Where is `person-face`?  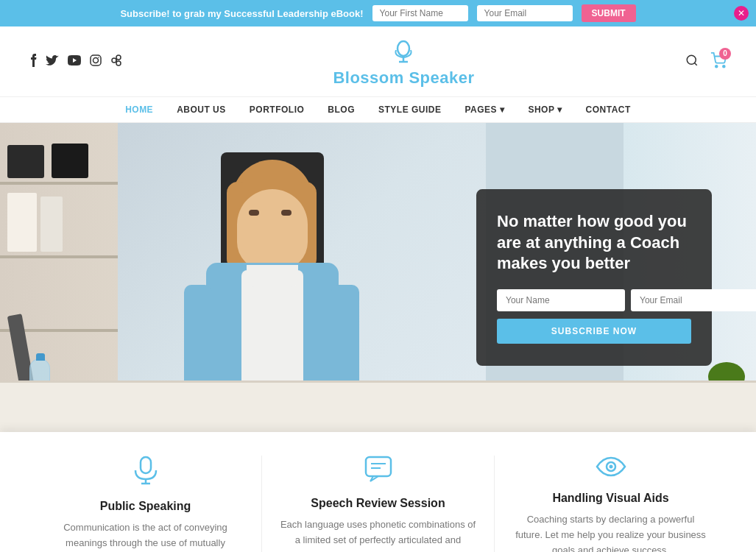
person-face is located at coordinates (272, 230).